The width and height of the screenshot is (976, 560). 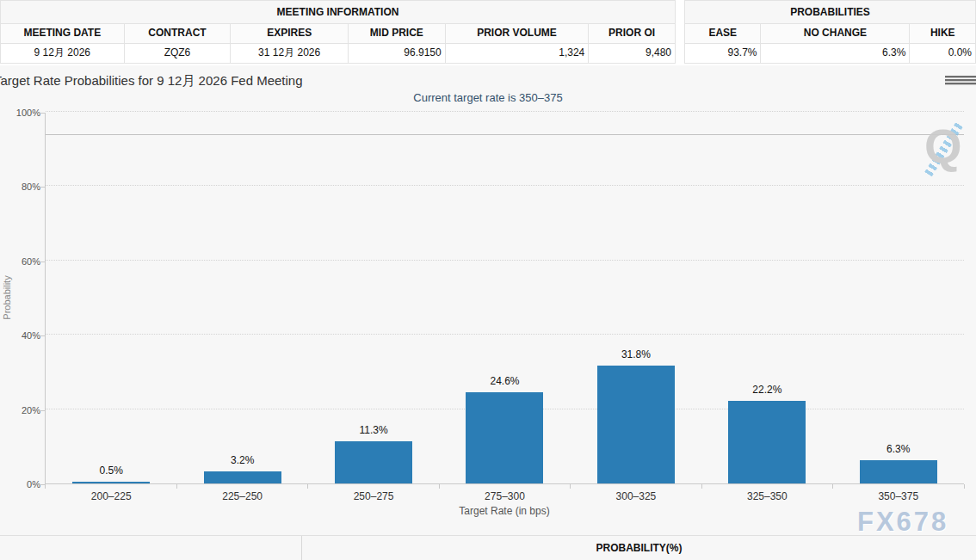 What do you see at coordinates (835, 34) in the screenshot?
I see `col-header-no-change: NO CHANGE` at bounding box center [835, 34].